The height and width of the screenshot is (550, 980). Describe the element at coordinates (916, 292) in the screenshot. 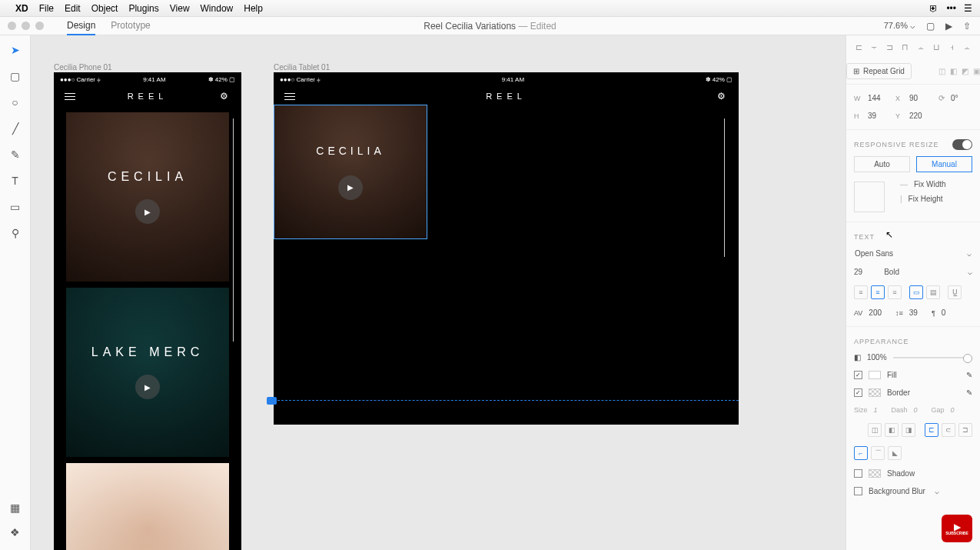

I see `point-text-icon: ▭` at that location.